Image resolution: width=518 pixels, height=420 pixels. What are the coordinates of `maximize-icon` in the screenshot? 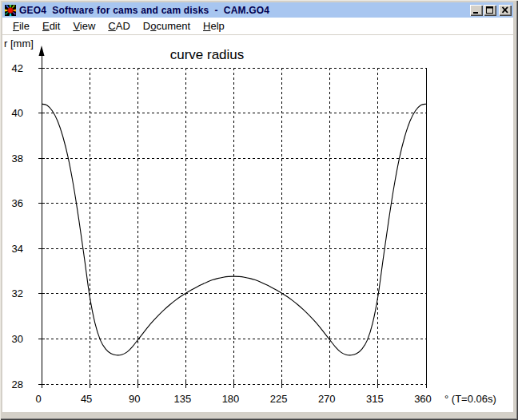 It's located at (490, 10).